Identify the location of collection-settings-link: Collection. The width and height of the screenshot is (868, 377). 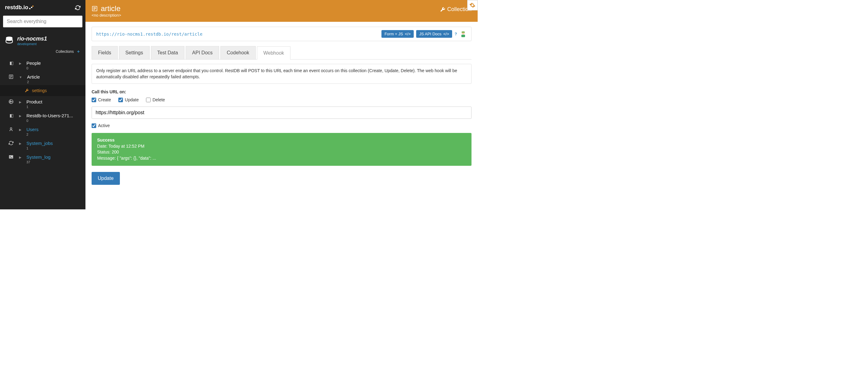
(456, 8).